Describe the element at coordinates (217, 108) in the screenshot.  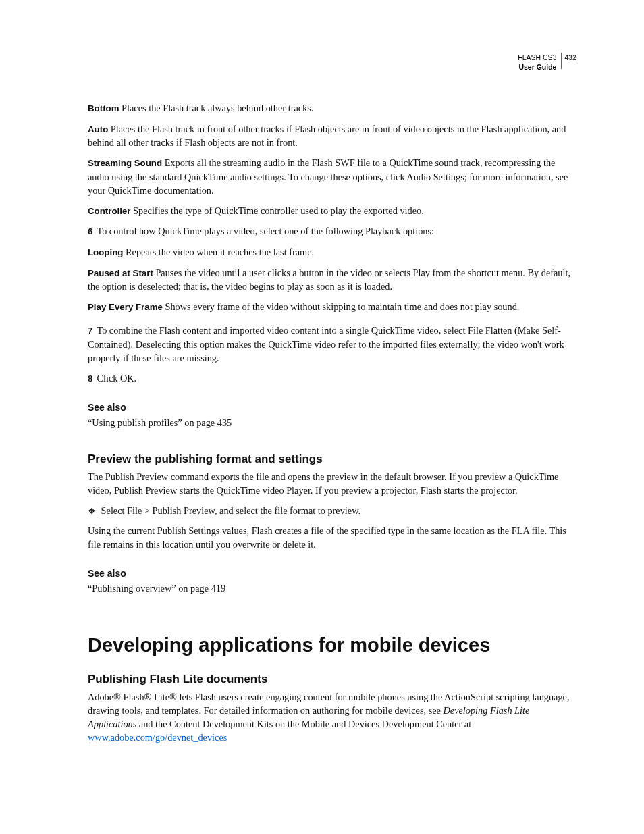
I see `def-text: Places the Flash track always behind oth…` at that location.